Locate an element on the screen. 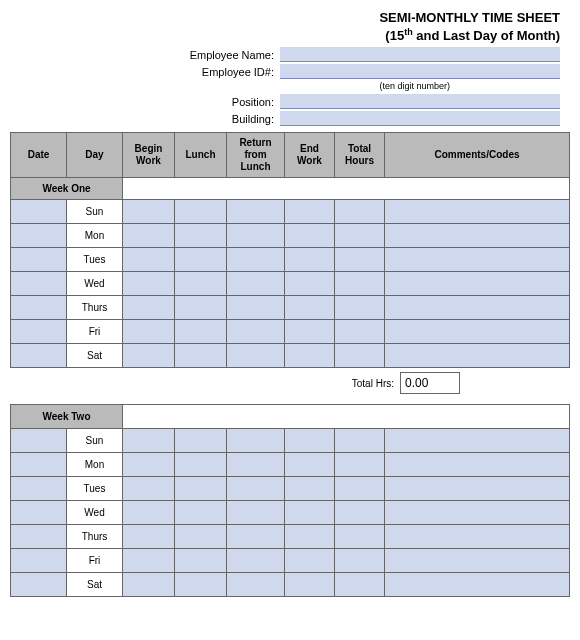 This screenshot has height=640, width=580. col-total: Total Hours is located at coordinates (360, 156).